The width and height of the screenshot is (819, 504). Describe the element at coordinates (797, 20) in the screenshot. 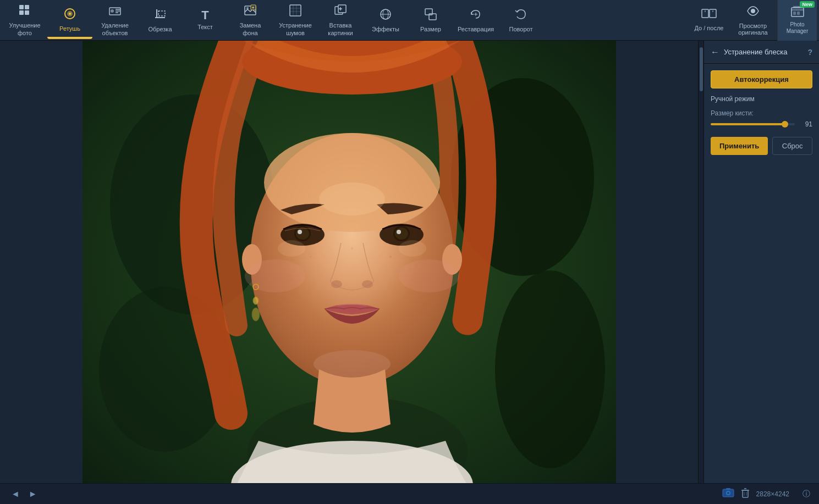

I see `photo-manager-button: New PhotoManager` at that location.